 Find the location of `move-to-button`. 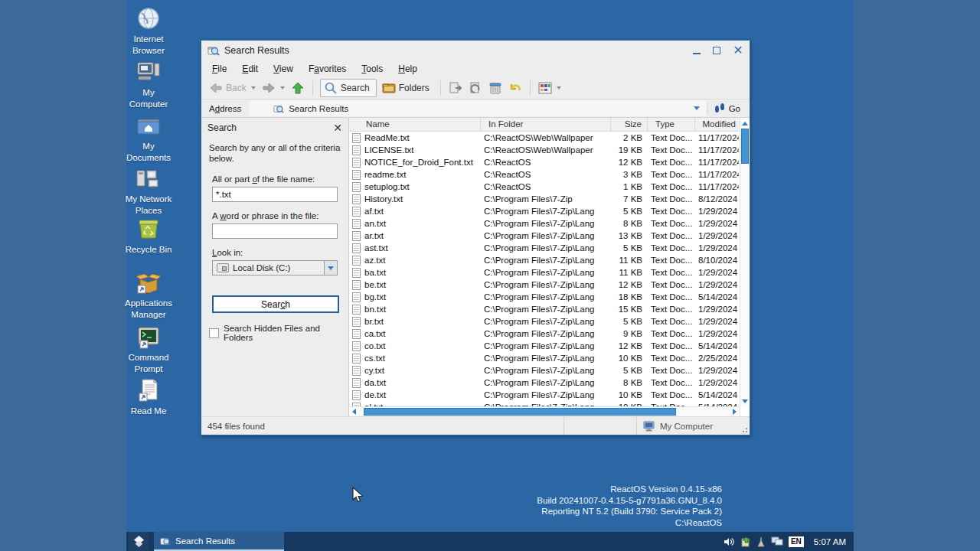

move-to-button is located at coordinates (475, 88).